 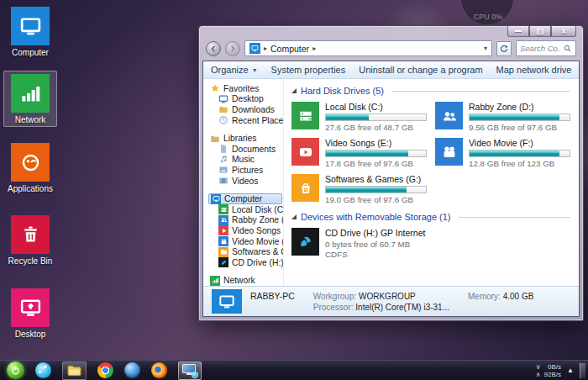 What do you see at coordinates (15, 370) in the screenshot?
I see `start-button` at bounding box center [15, 370].